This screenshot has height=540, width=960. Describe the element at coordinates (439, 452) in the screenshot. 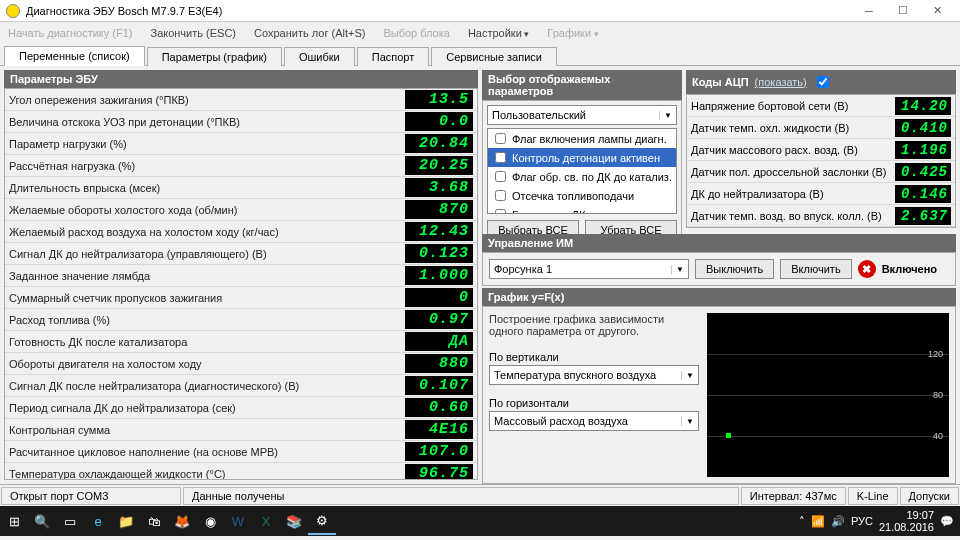

I see `param-value: 107.0` at that location.